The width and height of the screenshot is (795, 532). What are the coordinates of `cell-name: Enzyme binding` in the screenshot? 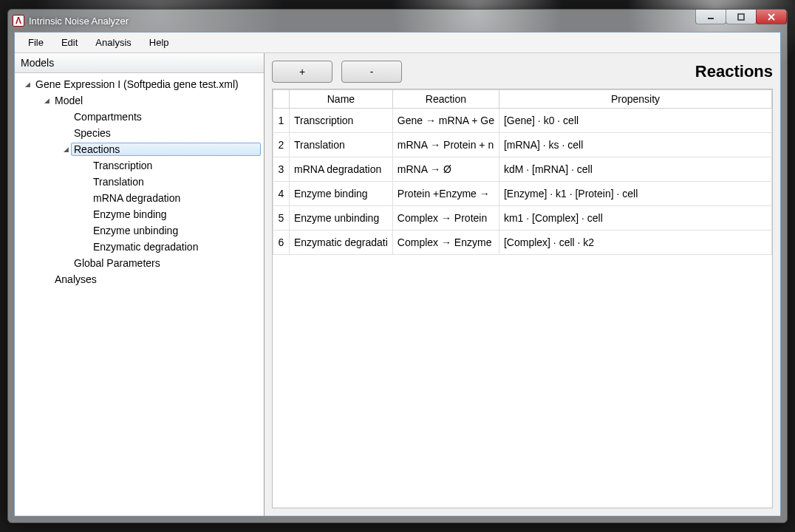 It's located at (341, 194).